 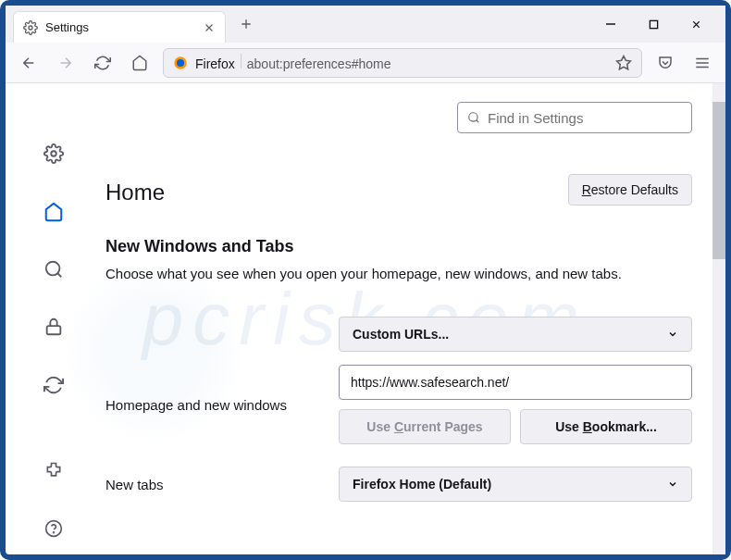 I want to click on address-url: about:preferences#home, so click(x=319, y=64).